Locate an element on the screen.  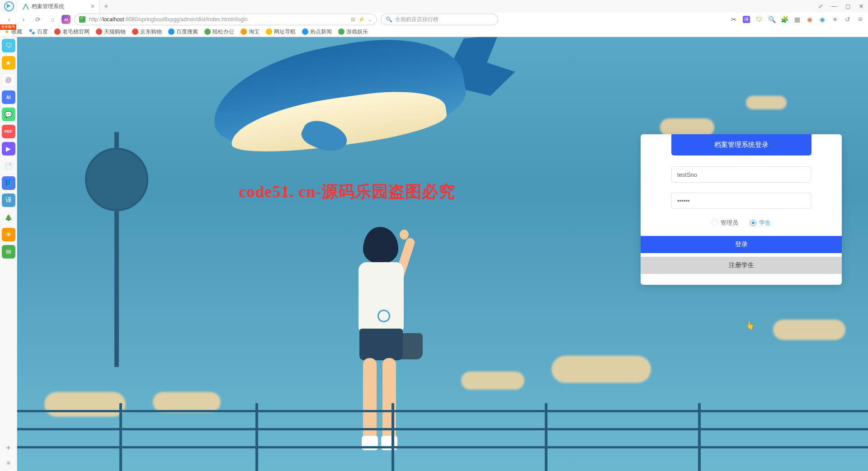
watermark-text: code51. cn-源码乐园盗图必究 is located at coordinates (347, 192).